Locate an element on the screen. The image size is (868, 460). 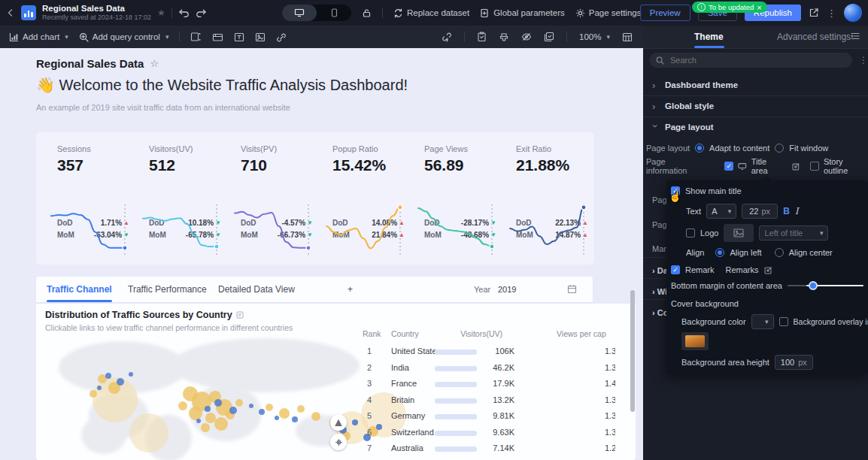
document-title: Regional Sales Data is located at coordinates (96, 9).